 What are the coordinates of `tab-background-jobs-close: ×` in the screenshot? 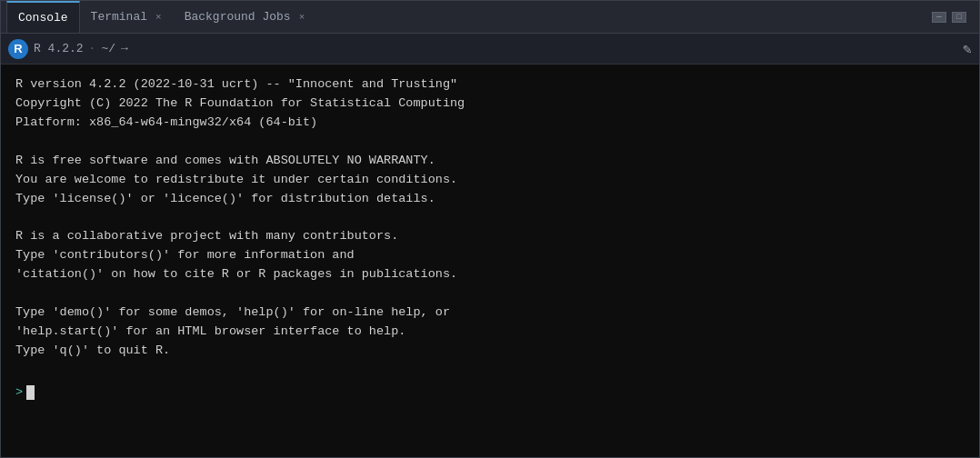 It's located at (302, 17).